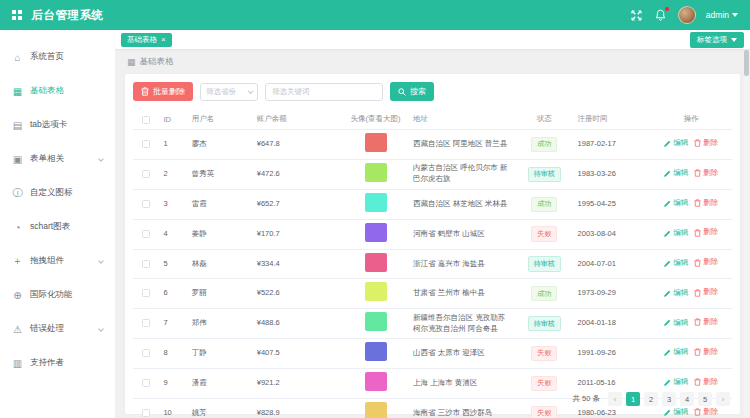 The height and width of the screenshot is (418, 750). Describe the element at coordinates (298, 354) in the screenshot. I see `cell-balance: ¥407.5` at that location.